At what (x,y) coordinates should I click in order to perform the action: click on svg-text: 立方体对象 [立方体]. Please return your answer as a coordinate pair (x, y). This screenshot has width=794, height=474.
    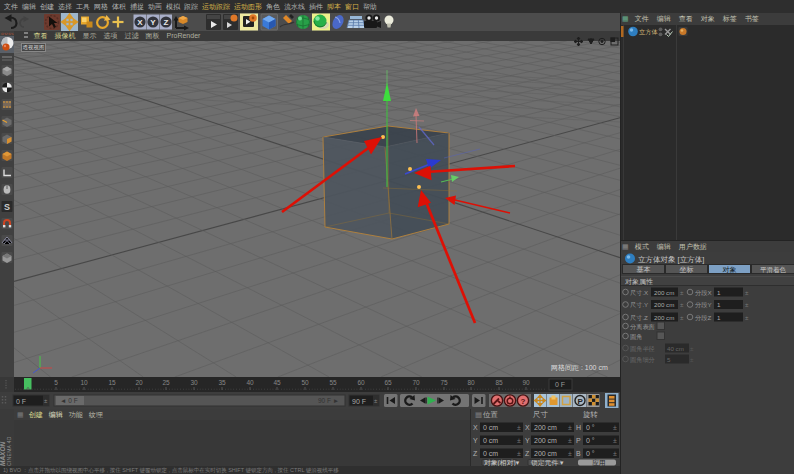
    Looking at the image, I should click on (671, 260).